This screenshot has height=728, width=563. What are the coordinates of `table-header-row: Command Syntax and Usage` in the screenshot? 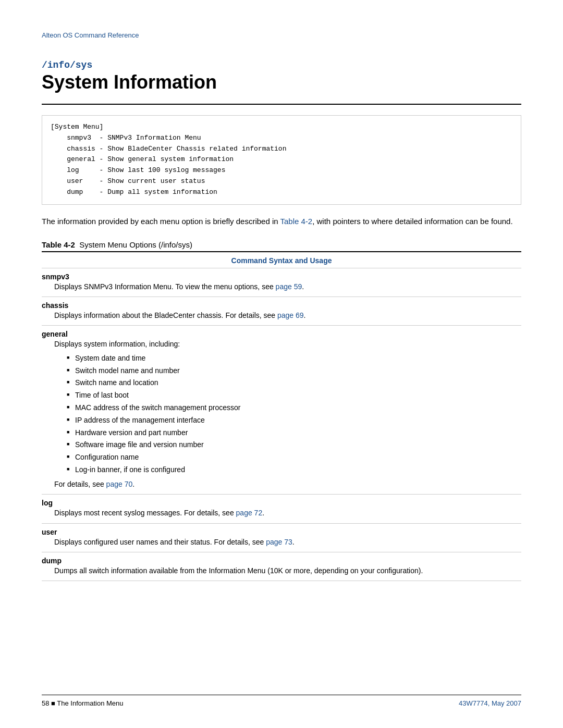 It's located at (282, 260).